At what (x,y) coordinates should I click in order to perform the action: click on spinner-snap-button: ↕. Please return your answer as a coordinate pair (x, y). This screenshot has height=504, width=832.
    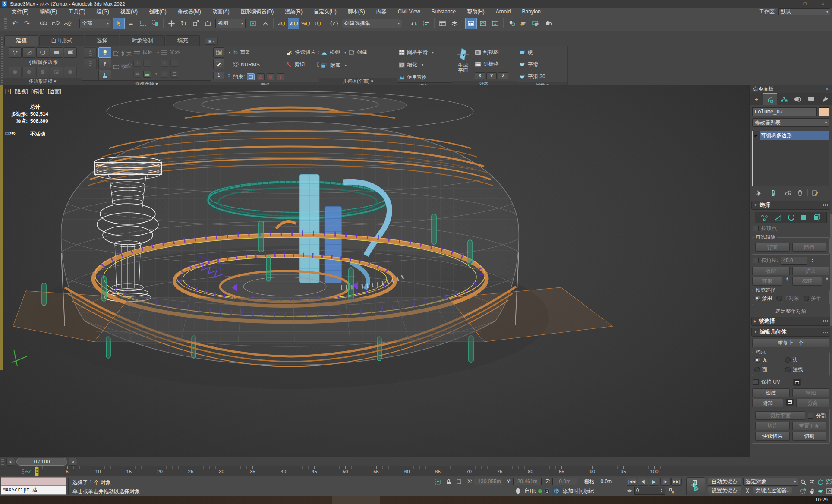
    Looking at the image, I should click on (318, 23).